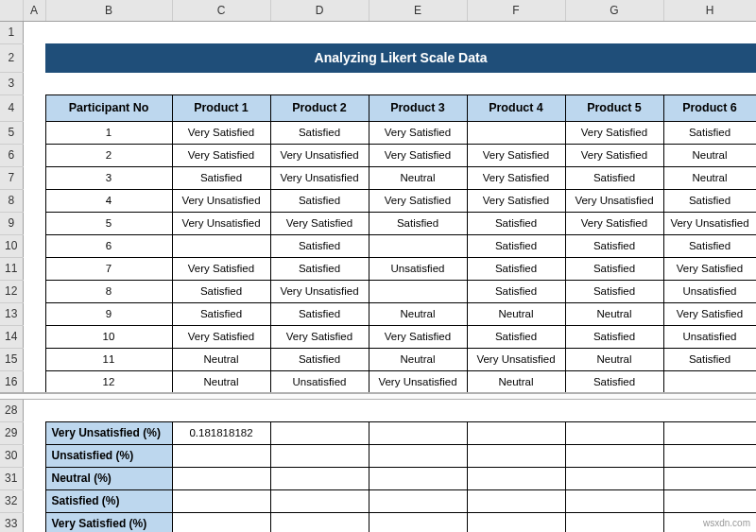 The width and height of the screenshot is (756, 532). Describe the element at coordinates (34, 10) in the screenshot. I see `col-header-A: A` at that location.